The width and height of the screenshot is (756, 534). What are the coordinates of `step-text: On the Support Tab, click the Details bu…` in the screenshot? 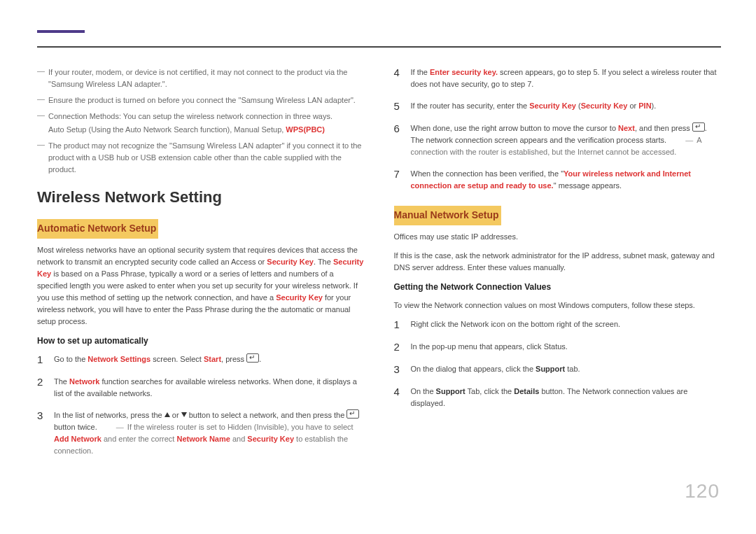 It's located at (566, 398).